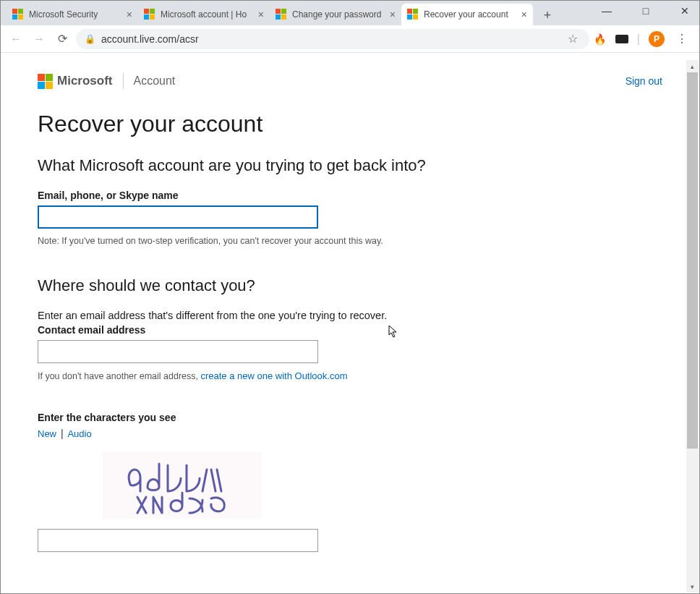  Describe the element at coordinates (47, 434) in the screenshot. I see `captcha-new-link: New` at that location.